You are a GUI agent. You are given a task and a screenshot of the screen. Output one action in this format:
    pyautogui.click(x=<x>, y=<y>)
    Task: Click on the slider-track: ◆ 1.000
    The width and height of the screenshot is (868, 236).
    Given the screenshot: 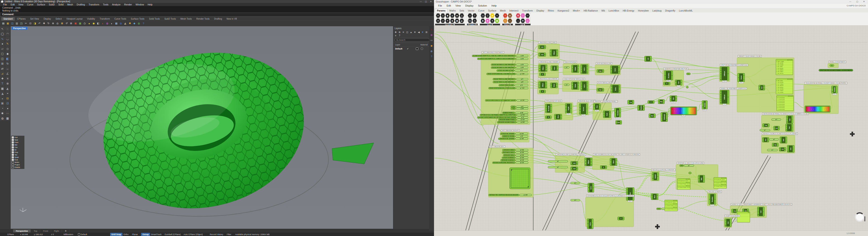 What is the action you would take?
    pyautogui.click(x=522, y=139)
    